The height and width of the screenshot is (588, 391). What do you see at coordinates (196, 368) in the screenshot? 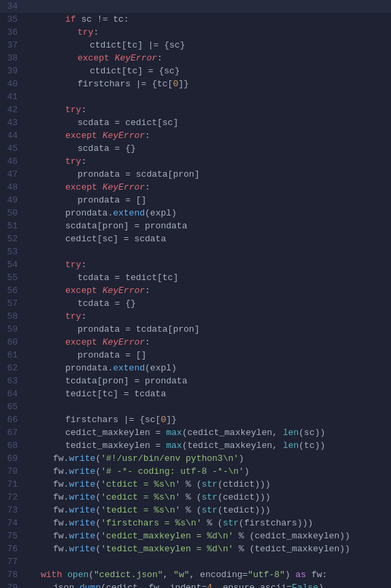
I see `code-line-62: 62 prondata.extend(expl)` at bounding box center [196, 368].